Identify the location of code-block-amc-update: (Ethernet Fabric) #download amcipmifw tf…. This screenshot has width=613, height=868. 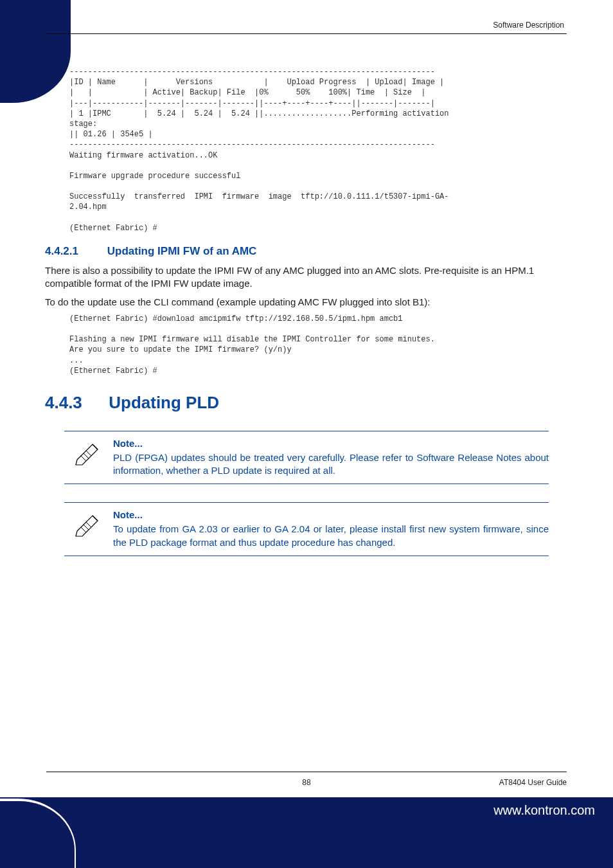
(319, 345).